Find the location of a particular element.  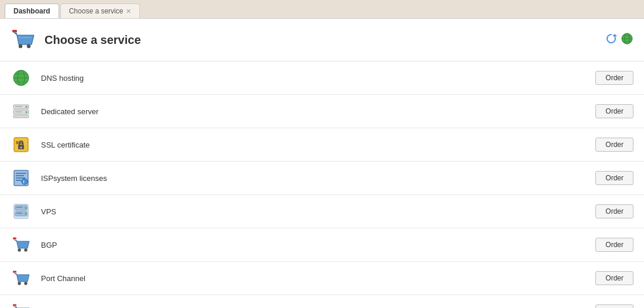

service-name-port-channel: Port Channel is located at coordinates (318, 279).